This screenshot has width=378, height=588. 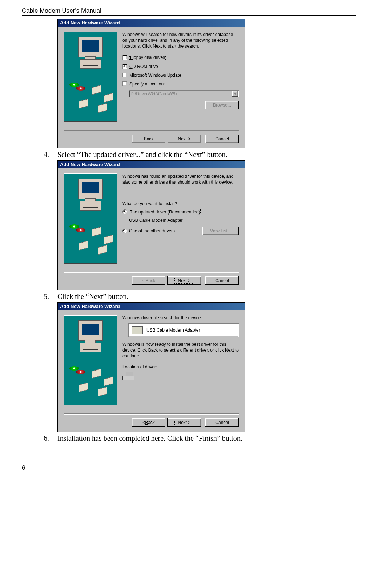 What do you see at coordinates (222, 105) in the screenshot?
I see `browse-button: Browse...` at bounding box center [222, 105].